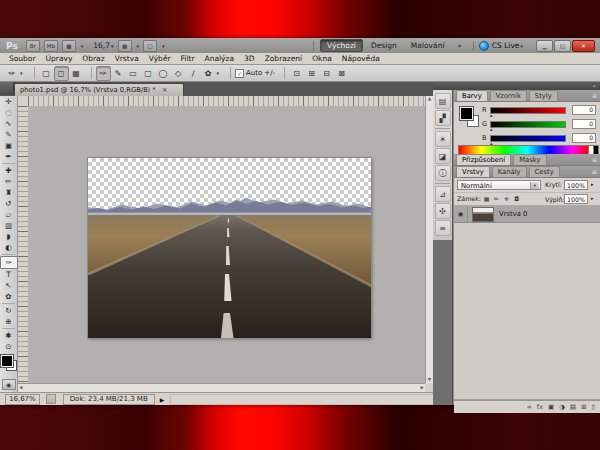 This screenshot has height=450, width=600. Describe the element at coordinates (9, 124) in the screenshot. I see `lasso-tool: ∿` at that location.